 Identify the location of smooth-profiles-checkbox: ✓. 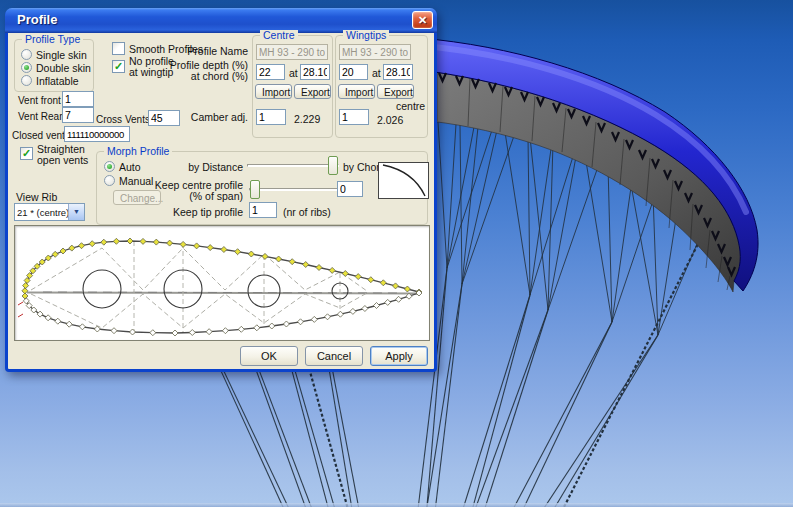
(118, 48).